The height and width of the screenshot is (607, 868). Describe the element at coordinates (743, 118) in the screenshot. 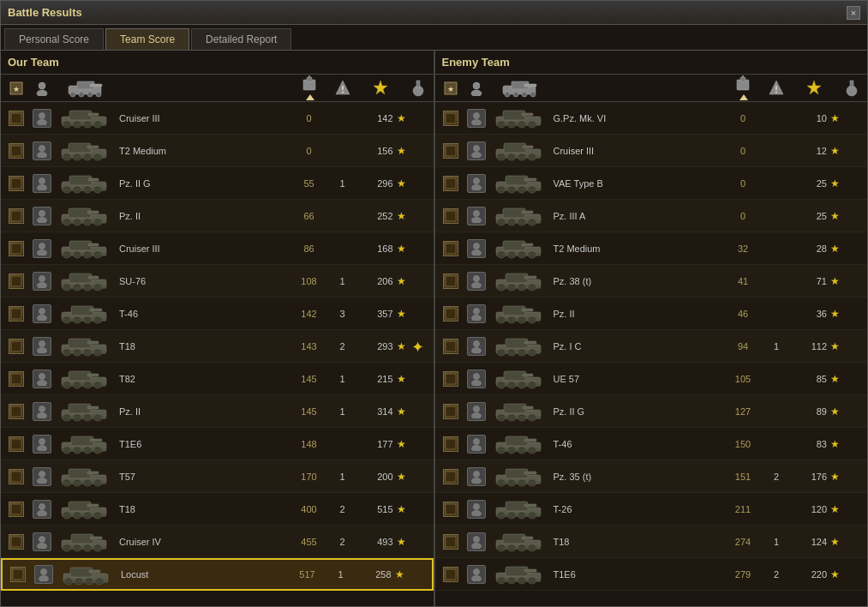

I see `damage-value: 0` at that location.